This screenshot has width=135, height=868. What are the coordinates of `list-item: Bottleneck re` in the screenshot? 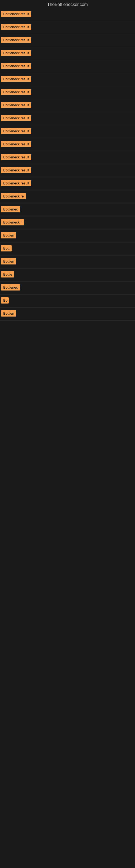 It's located at (68, 197).